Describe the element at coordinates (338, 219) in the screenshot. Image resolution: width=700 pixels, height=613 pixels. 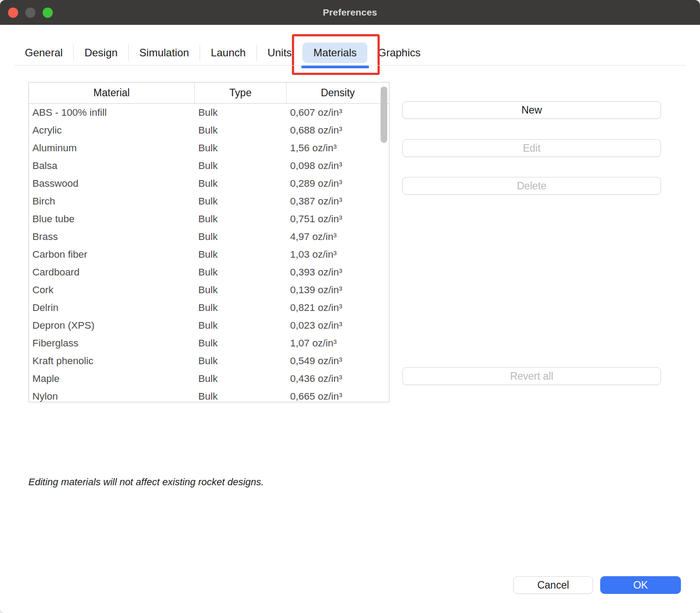
I see `cell-density: 0,751 oz/in³` at that location.